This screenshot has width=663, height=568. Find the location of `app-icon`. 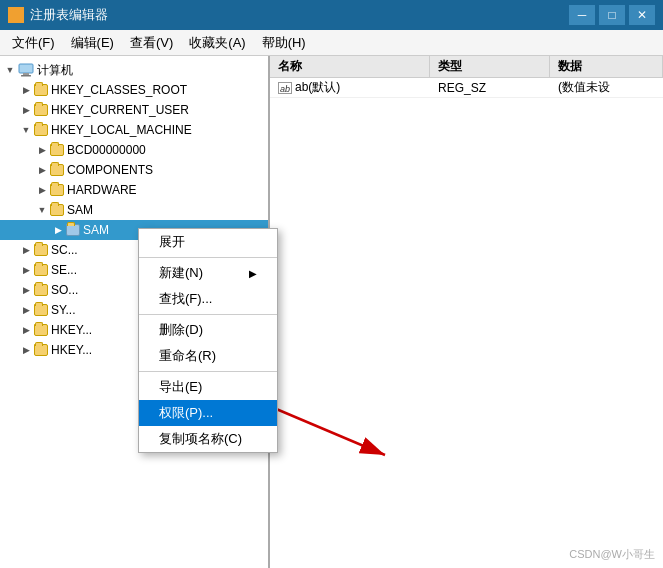

app-icon is located at coordinates (16, 15).